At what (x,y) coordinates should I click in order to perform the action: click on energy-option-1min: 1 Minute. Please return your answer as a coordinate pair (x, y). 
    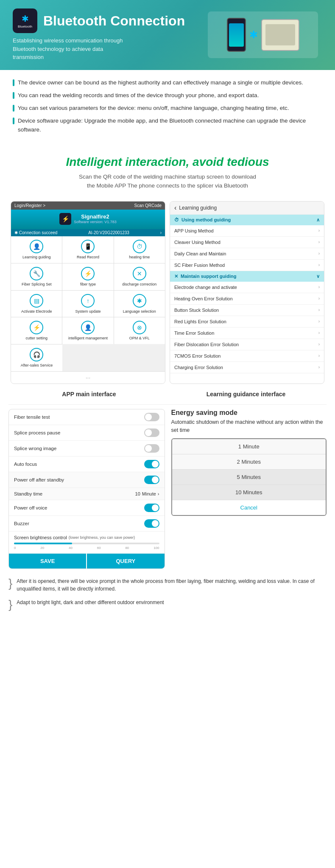
    Looking at the image, I should click on (249, 447).